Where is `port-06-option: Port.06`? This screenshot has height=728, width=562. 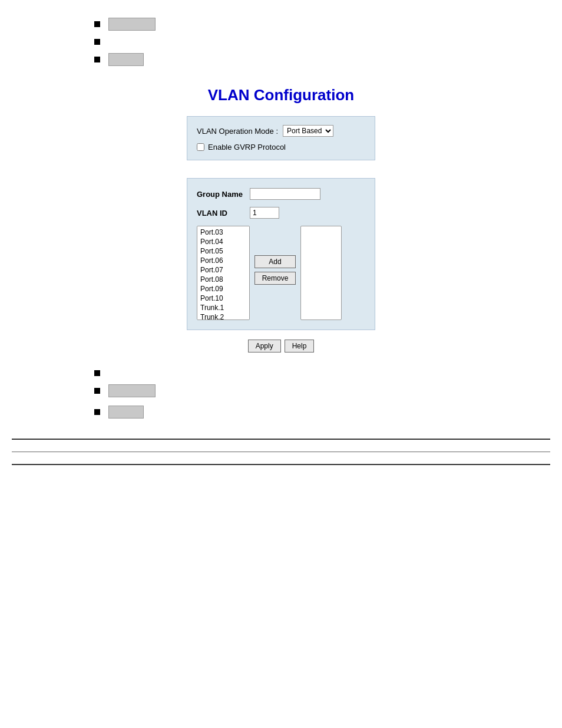
port-06-option: Port.06 is located at coordinates (223, 261).